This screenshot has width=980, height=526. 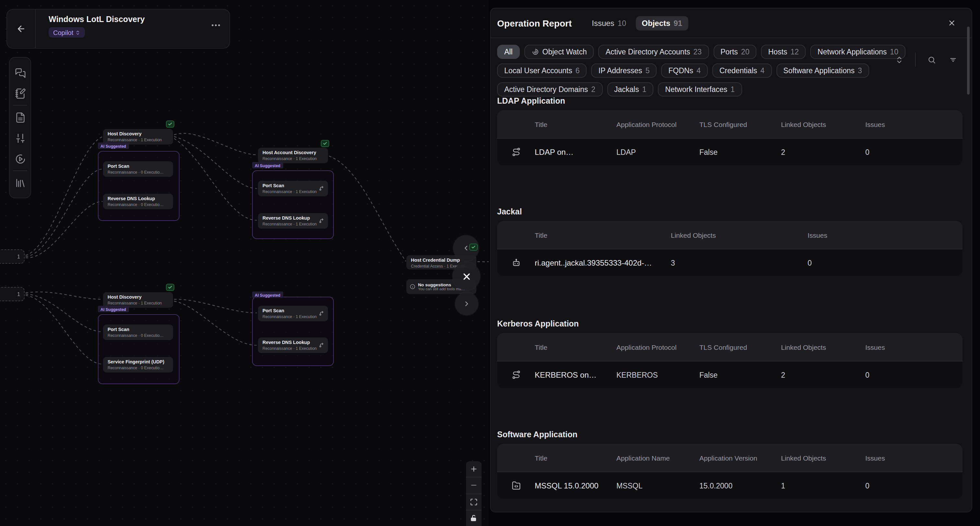 I want to click on table-row: MSSQL 15.0.2000 MSSQL 15.0.2000 1 0, so click(x=730, y=485).